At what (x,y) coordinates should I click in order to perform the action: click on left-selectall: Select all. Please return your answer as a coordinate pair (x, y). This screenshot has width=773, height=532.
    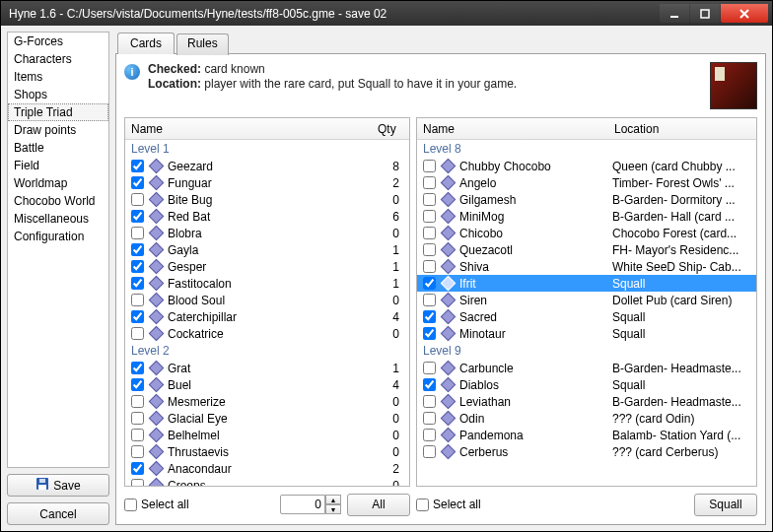
    Looking at the image, I should click on (199, 504).